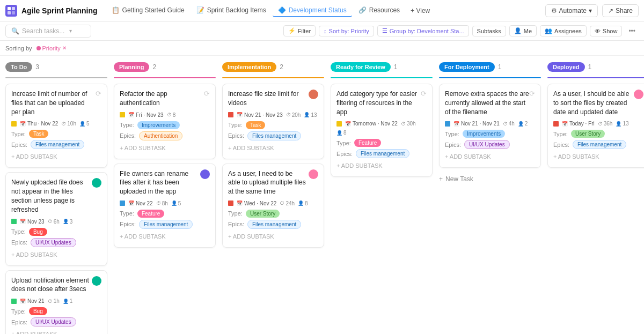 This screenshot has width=644, height=334. Describe the element at coordinates (267, 99) in the screenshot. I see `card-title: Increase file size limit for videos` at that location.